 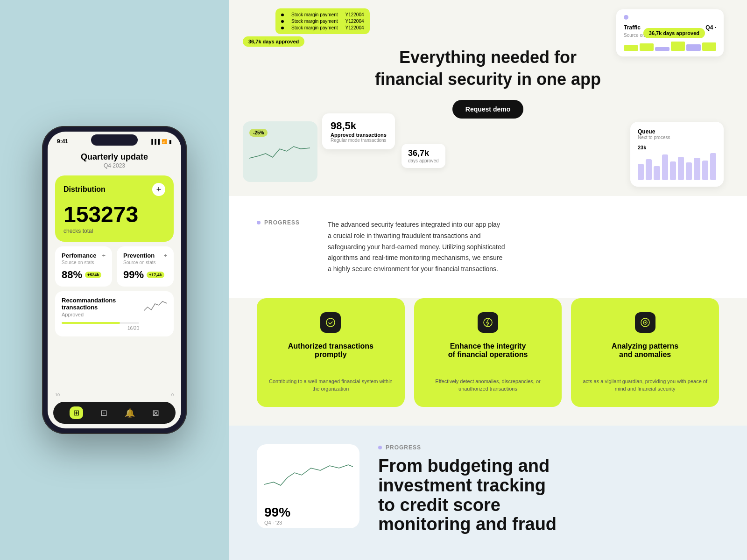 I want to click on approved-number: 98,5k, so click(x=359, y=126).